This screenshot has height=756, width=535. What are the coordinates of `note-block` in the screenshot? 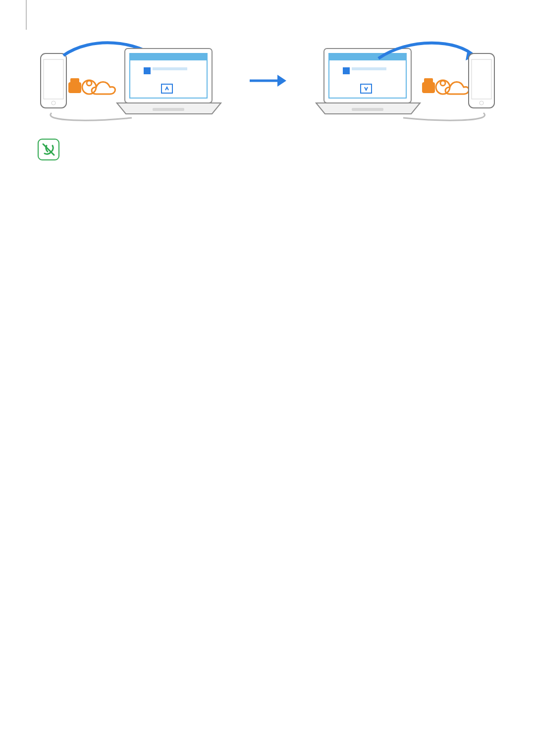 It's located at (268, 149).